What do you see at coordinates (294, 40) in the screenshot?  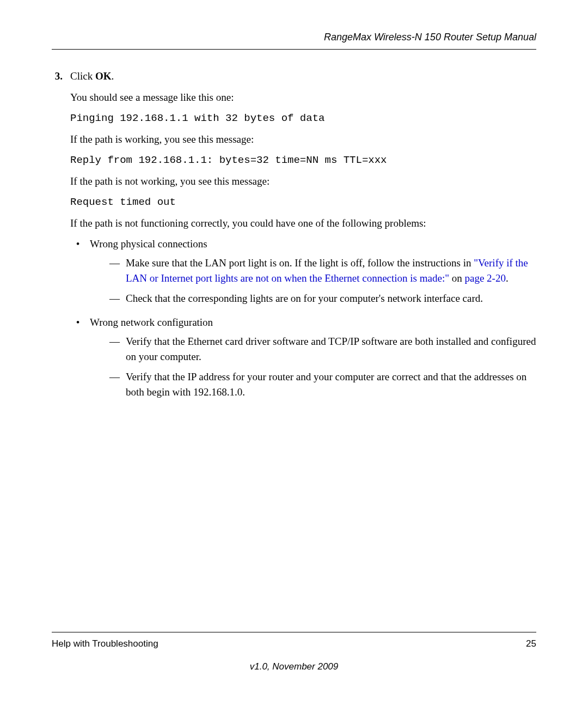 I see `page-header: RangeMax Wireless-N 150 Router Setup Man…` at bounding box center [294, 40].